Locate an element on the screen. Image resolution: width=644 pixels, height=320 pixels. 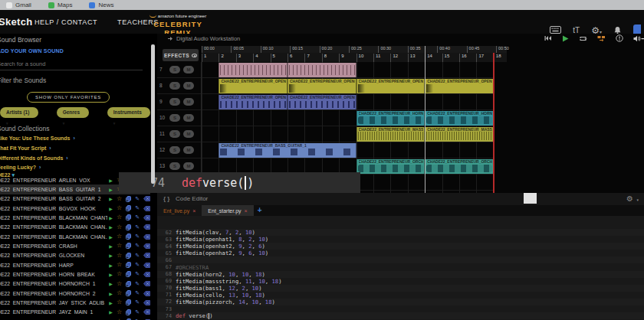
sound-list-item: DE22_ENTREPRENEUR_CRASH▶☆✎ is located at coordinates (75, 246).